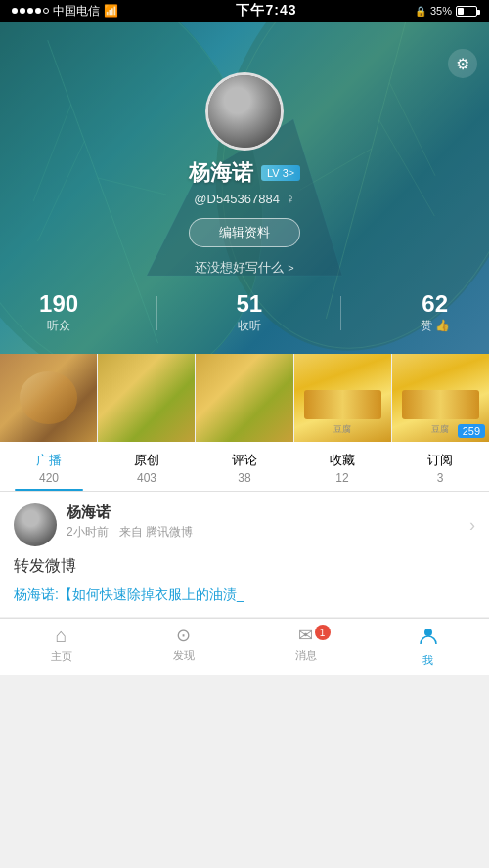 The width and height of the screenshot is (489, 868). What do you see at coordinates (30, 11) in the screenshot?
I see `dot3` at bounding box center [30, 11].